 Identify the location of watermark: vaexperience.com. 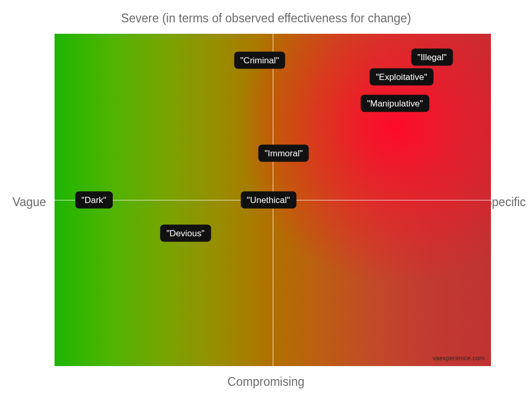
(458, 358).